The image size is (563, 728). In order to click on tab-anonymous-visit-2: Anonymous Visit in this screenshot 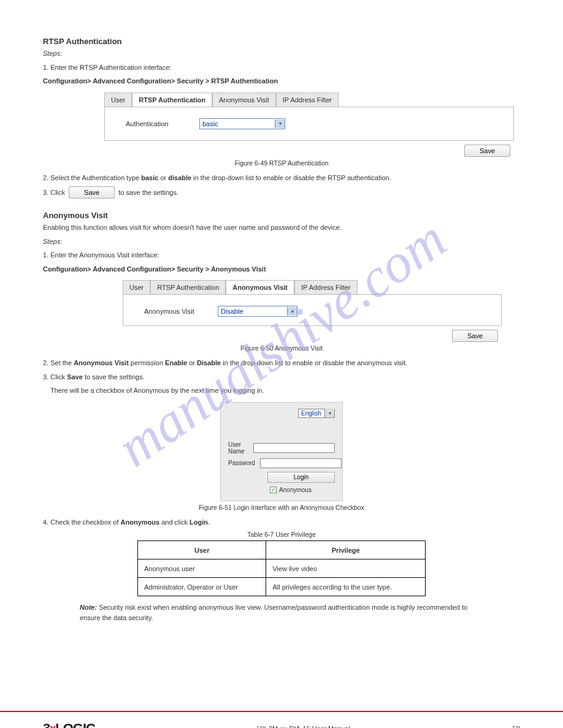, I will do `click(260, 287)`.